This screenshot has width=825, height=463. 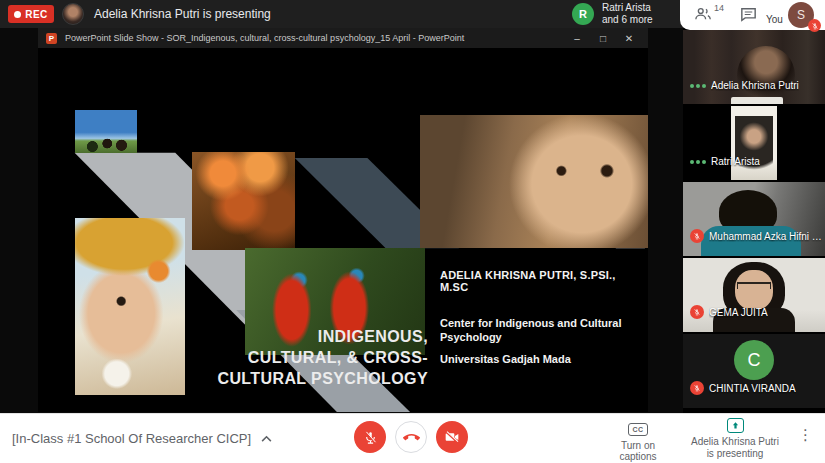 I want to click on meet-toolbar: 14 You S, so click(x=752, y=15).